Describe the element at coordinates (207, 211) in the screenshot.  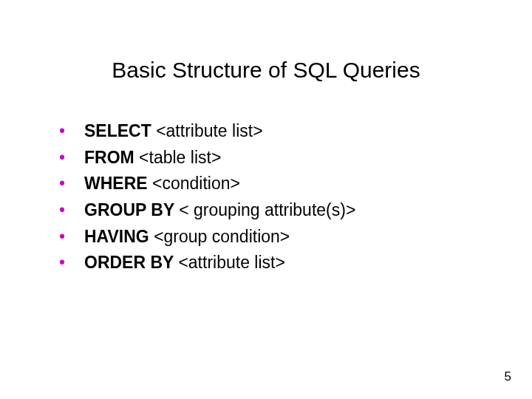
I see `list-item: • GROUP BY < grouping attribute(s)>` at that location.